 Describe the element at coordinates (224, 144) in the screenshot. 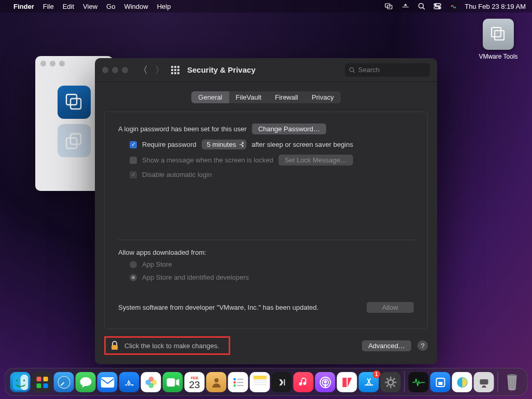

I see `password-delay-select: 5 minutes▴▾` at that location.